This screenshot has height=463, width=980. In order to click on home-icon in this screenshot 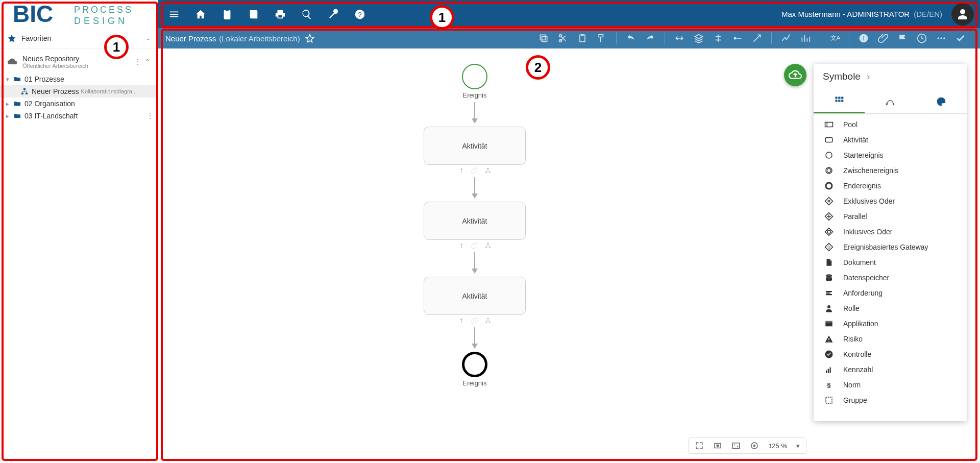, I will do `click(201, 14)`.